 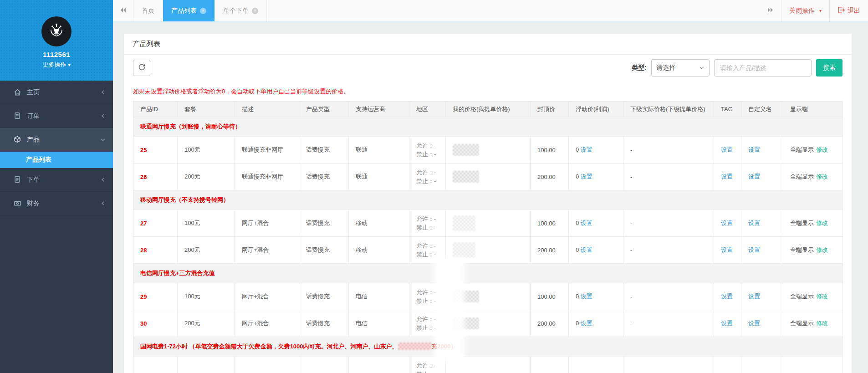 I want to click on sidebar-item-label: 主页, so click(x=33, y=92).